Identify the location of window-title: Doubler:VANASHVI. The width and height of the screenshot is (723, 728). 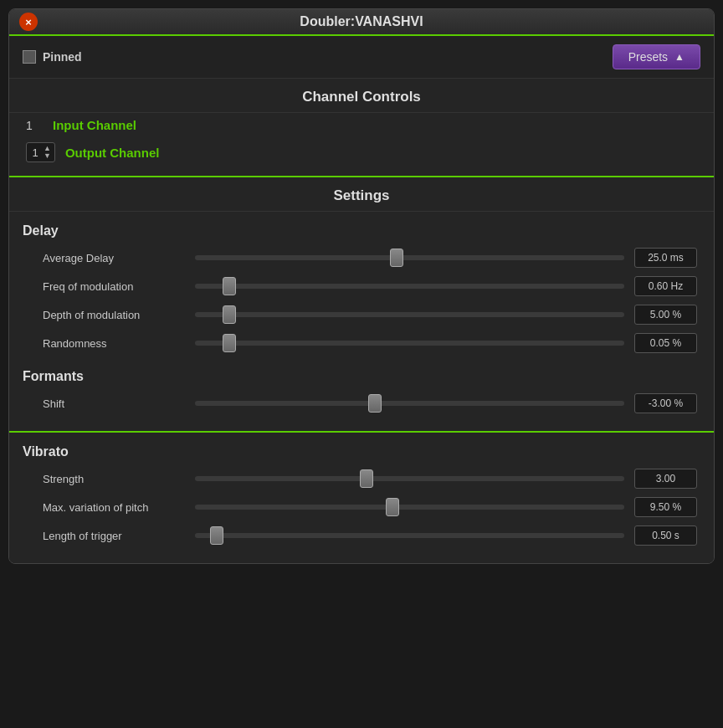
(362, 22).